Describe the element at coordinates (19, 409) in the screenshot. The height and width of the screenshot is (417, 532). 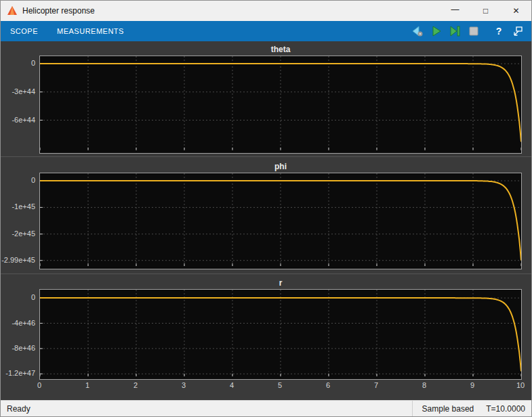
I see `status-text: Ready` at that location.